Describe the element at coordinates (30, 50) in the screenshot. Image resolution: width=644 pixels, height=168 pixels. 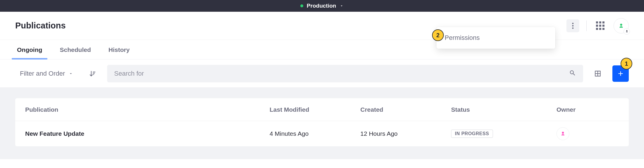
I see `tab-ongoing: Ongoing` at that location.